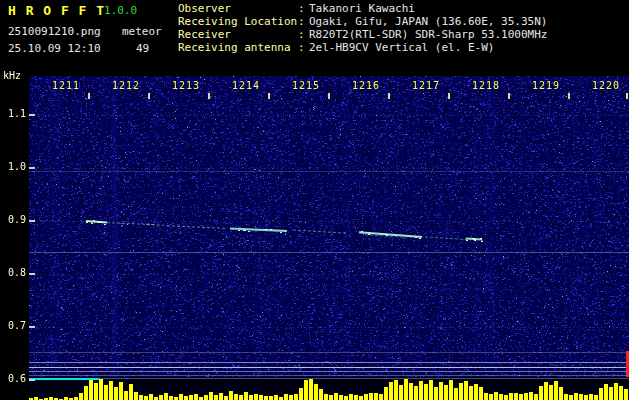  Describe the element at coordinates (362, 34) in the screenshot. I see `station-info-row: Receiver:R820T2(RTL-SDR) SDR-Sharp 53.10…` at that location.